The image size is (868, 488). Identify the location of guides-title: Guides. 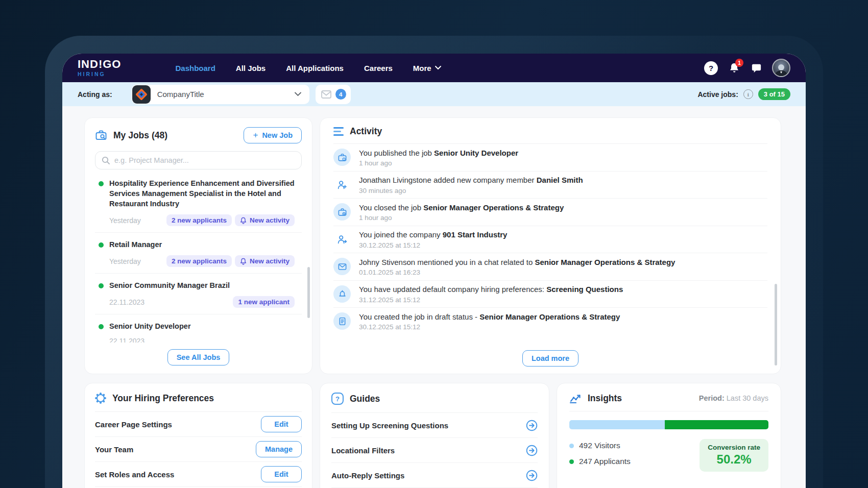
(365, 399).